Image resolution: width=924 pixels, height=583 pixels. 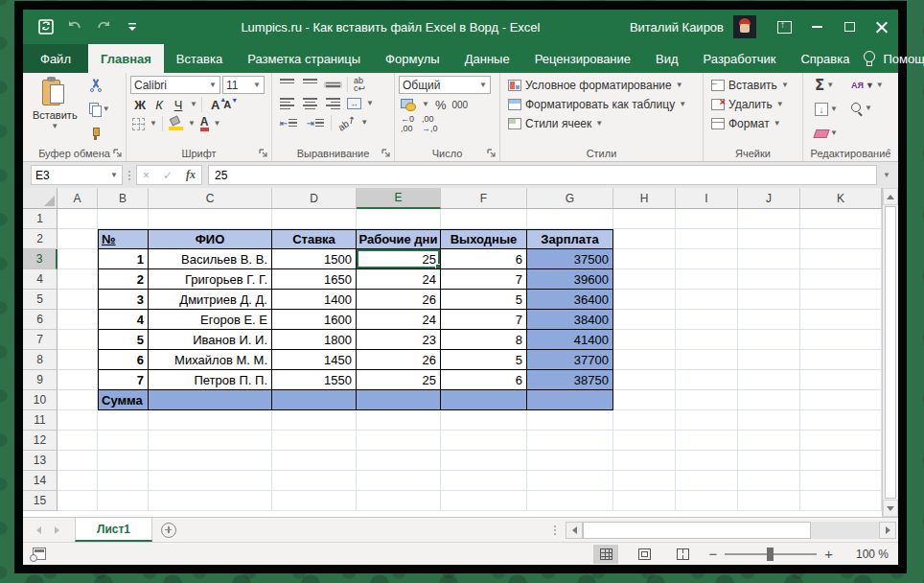 I want to click on cell-E10, so click(x=399, y=401).